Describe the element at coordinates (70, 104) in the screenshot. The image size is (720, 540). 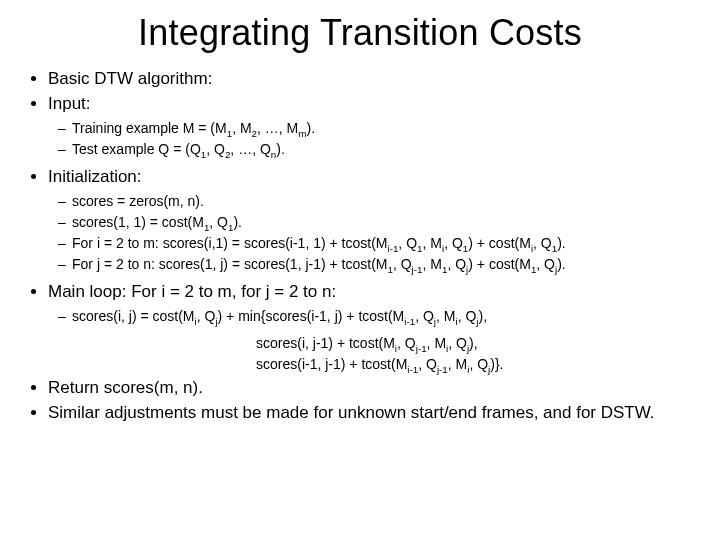
I see `bullet-input-label: Input:` at that location.